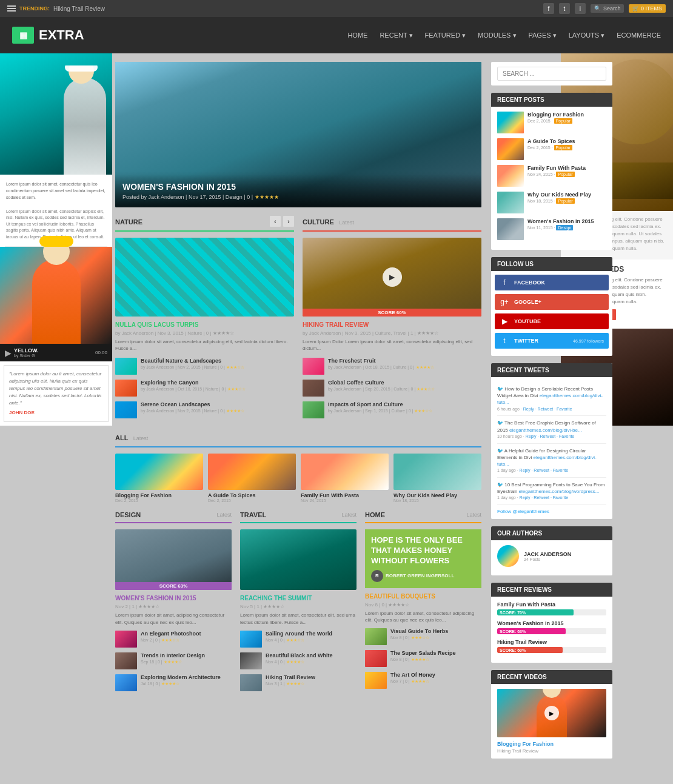 This screenshot has width=673, height=784. I want to click on nature-article-2-meta: by Jack Anderson | Oct 18, 2015 | Nature…, so click(217, 389).